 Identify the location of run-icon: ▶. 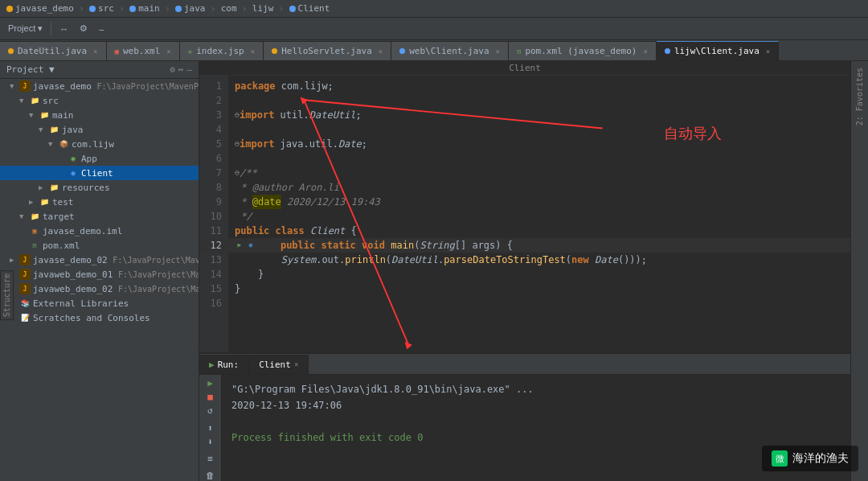
(212, 365).